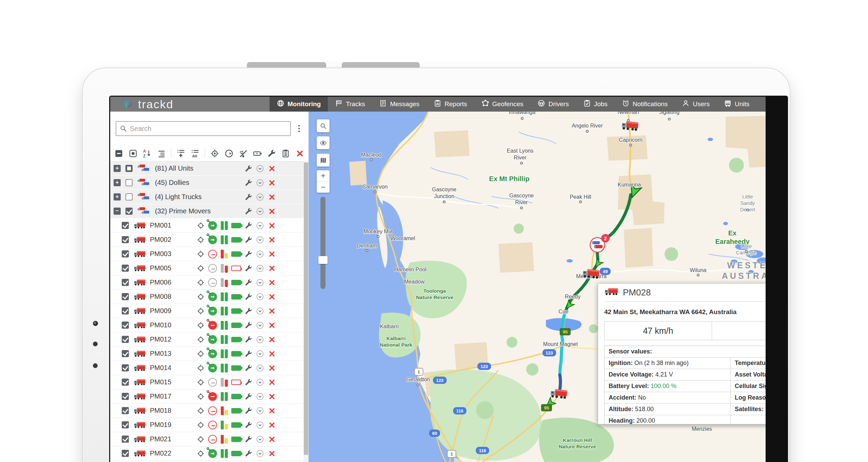  What do you see at coordinates (207, 397) in the screenshot?
I see `unit-row-pm017: PM017` at bounding box center [207, 397].